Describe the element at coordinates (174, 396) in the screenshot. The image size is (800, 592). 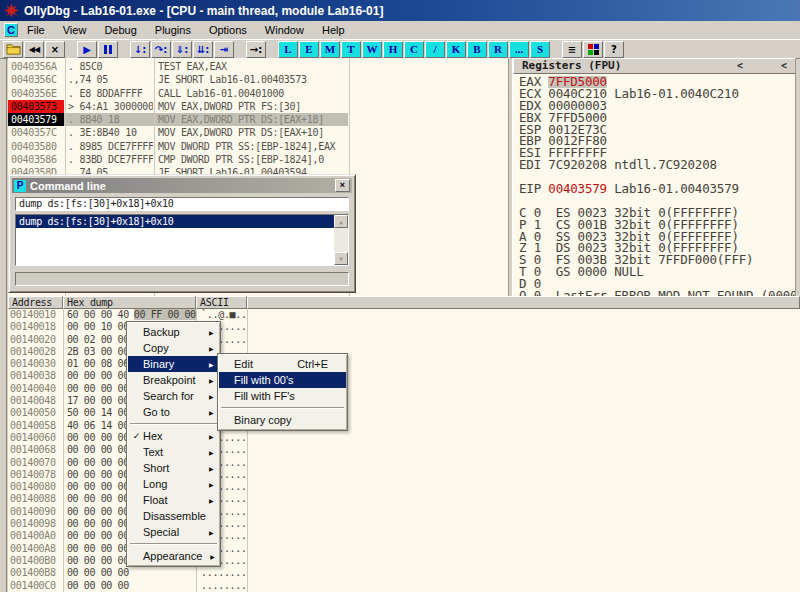
I see `menu-item: Search for ▶` at that location.